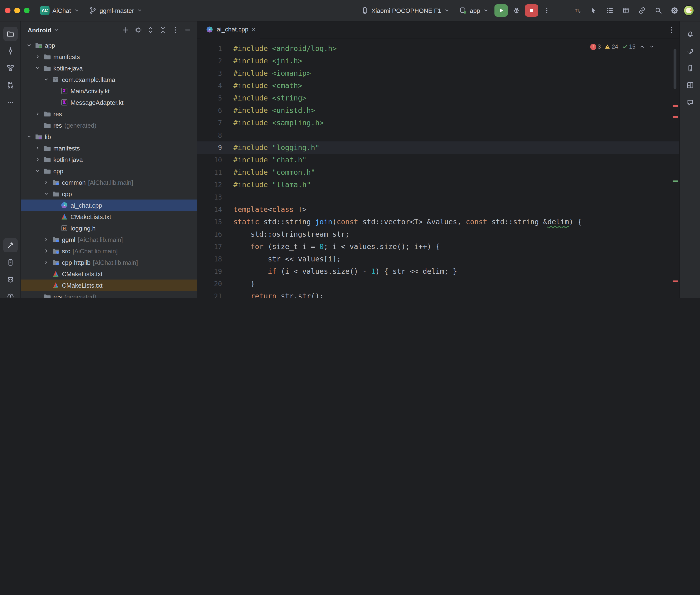 The width and height of the screenshot is (700, 595). What do you see at coordinates (626, 10) in the screenshot?
I see `plugins-icon` at bounding box center [626, 10].